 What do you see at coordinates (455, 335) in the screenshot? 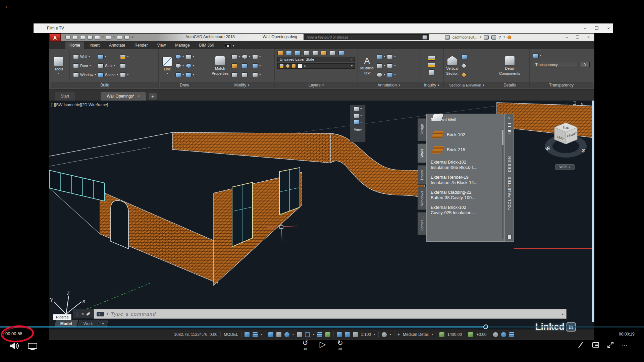
I see `elevation-value: 1400.00` at bounding box center [455, 335].